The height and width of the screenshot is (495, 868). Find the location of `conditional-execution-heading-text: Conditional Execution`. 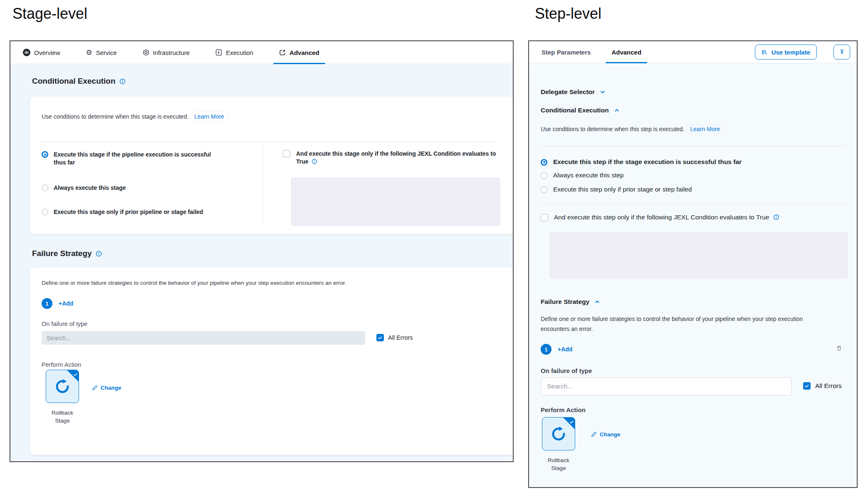

conditional-execution-heading-text: Conditional Execution is located at coordinates (74, 81).